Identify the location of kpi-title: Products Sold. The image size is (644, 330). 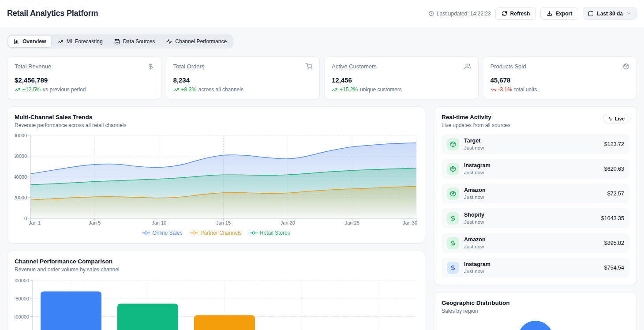
(508, 66).